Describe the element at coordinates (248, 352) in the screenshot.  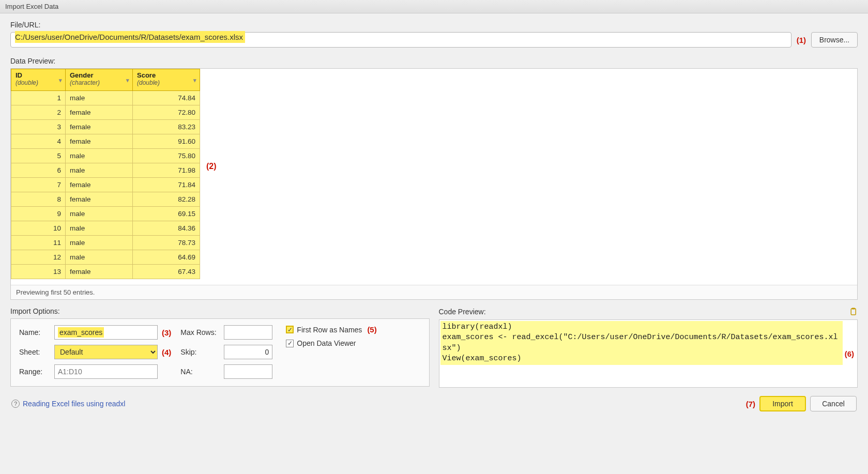
I see `skip-input` at that location.